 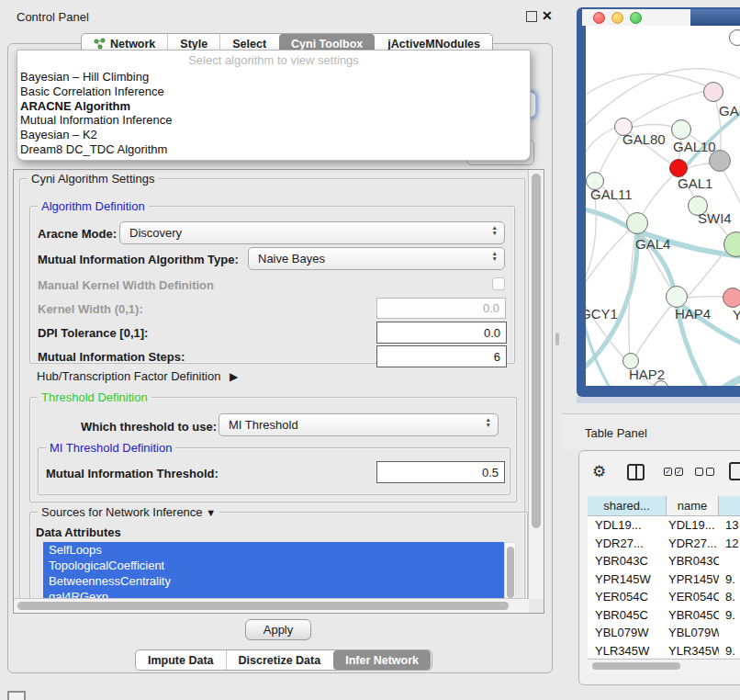 I want to click on cell: YBL079W, so click(x=627, y=632).